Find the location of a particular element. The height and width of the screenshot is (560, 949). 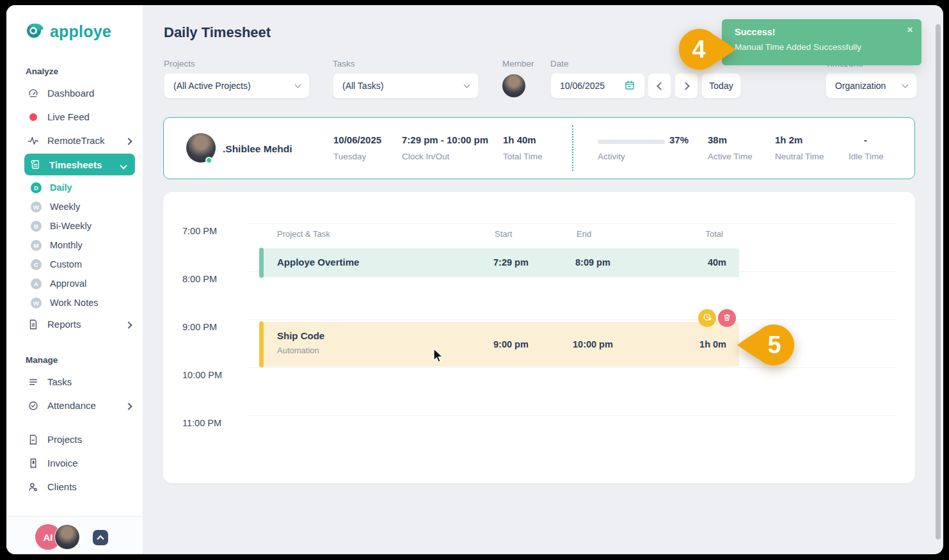

sidebar-item-live-feed: Live Feed is located at coordinates (74, 116).